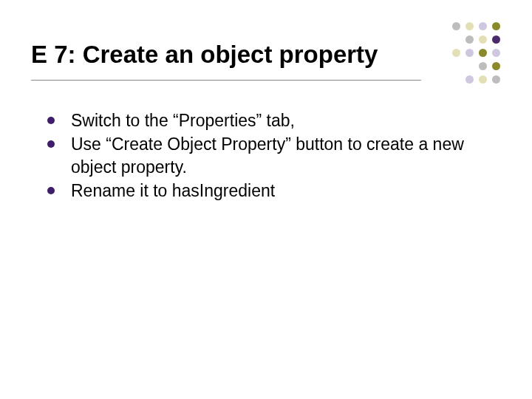  Describe the element at coordinates (226, 80) in the screenshot. I see `title-underline` at that location.